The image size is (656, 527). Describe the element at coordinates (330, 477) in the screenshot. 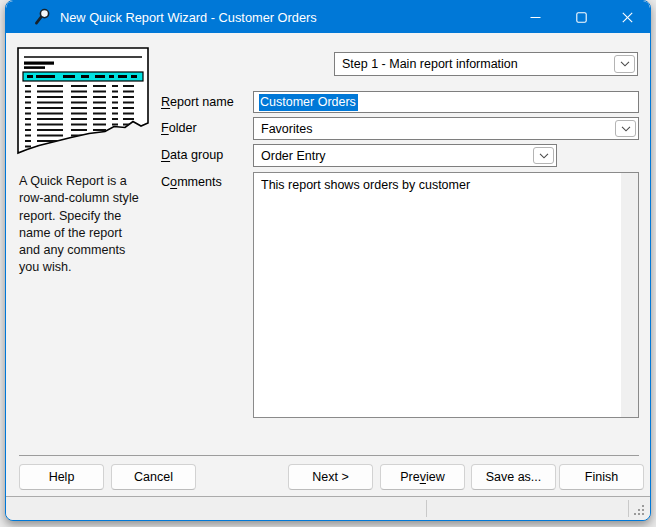

I see `next-button: Next >` at that location.